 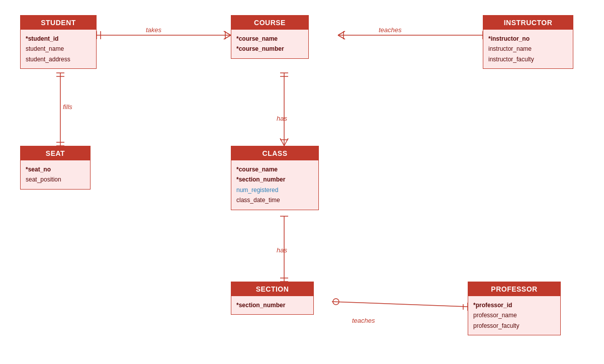 What do you see at coordinates (55, 168) in the screenshot?
I see `seat-entity: SEAT *seat_no seat_position` at bounding box center [55, 168].